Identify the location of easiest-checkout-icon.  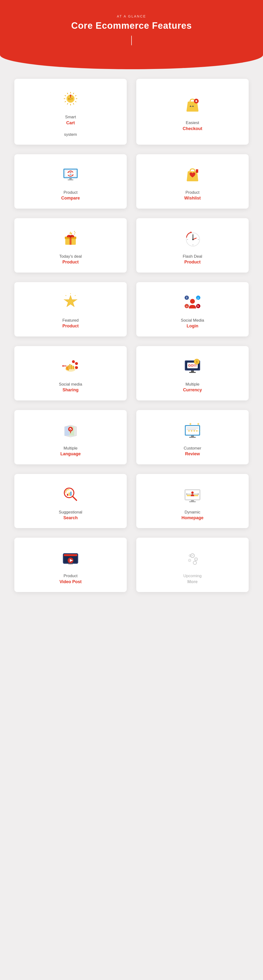
(192, 105).